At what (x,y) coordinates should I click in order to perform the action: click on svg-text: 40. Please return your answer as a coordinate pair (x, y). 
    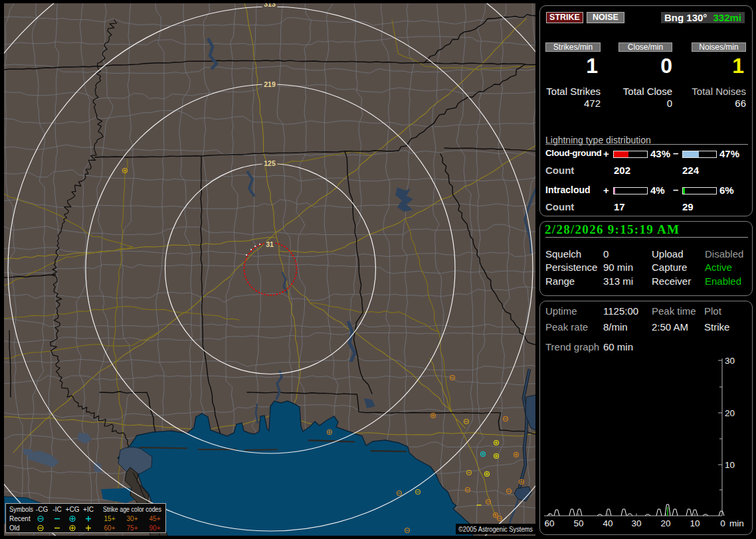
    Looking at the image, I should click on (607, 523).